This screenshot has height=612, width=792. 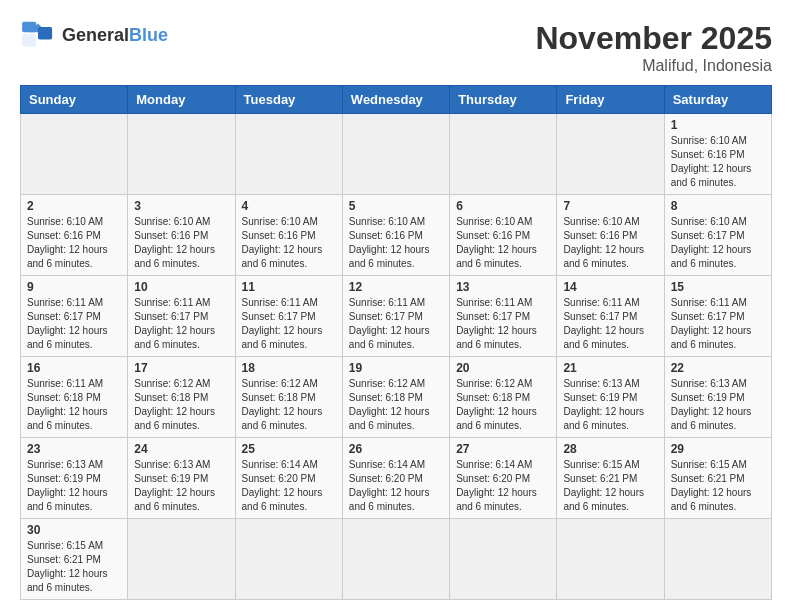 What do you see at coordinates (74, 287) in the screenshot?
I see `day-number: 9` at bounding box center [74, 287].